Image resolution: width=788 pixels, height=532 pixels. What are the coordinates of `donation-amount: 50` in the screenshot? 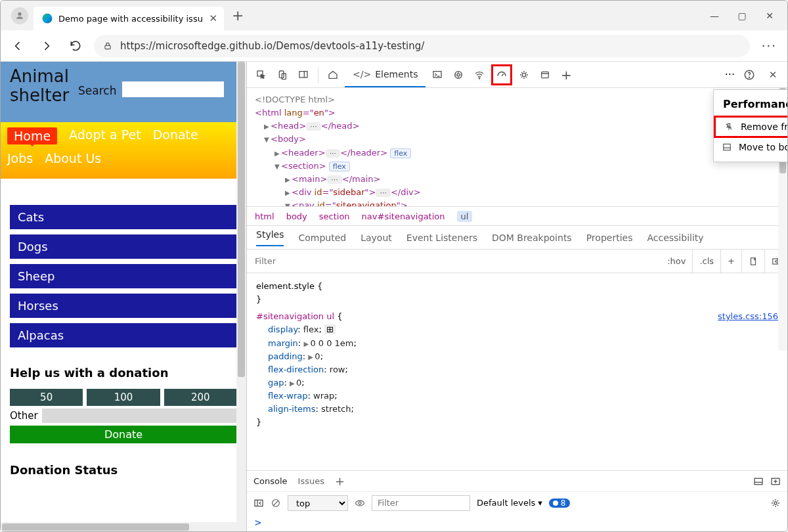 It's located at (46, 397).